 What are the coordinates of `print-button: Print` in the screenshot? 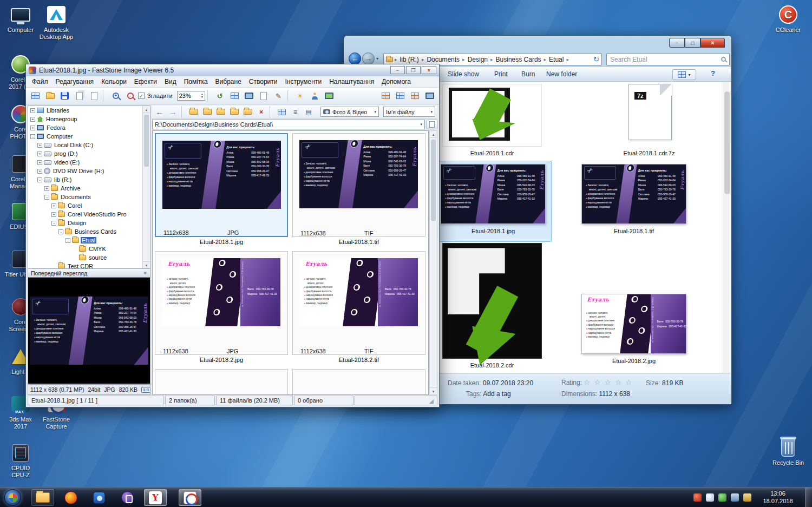 It's located at (501, 74).